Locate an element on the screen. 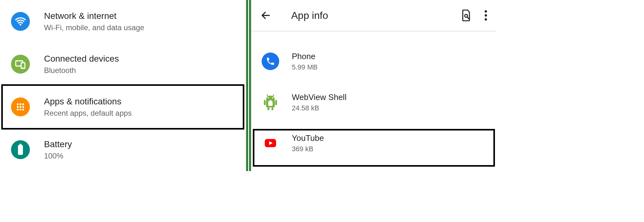 This screenshot has width=644, height=222. apps-grid-icon is located at coordinates (20, 107).